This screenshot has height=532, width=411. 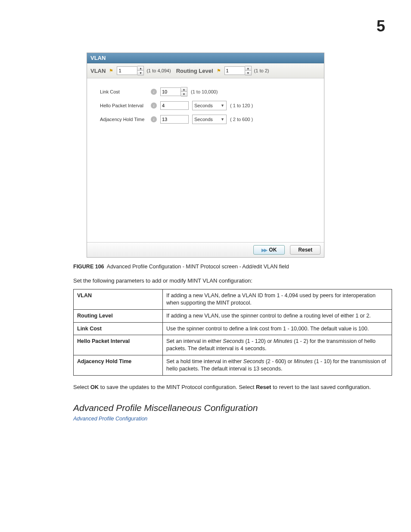 I want to click on hello-interval-row: Hello Packet Interval i Seconds ▼ ( 1 to…, so click(x=206, y=106).